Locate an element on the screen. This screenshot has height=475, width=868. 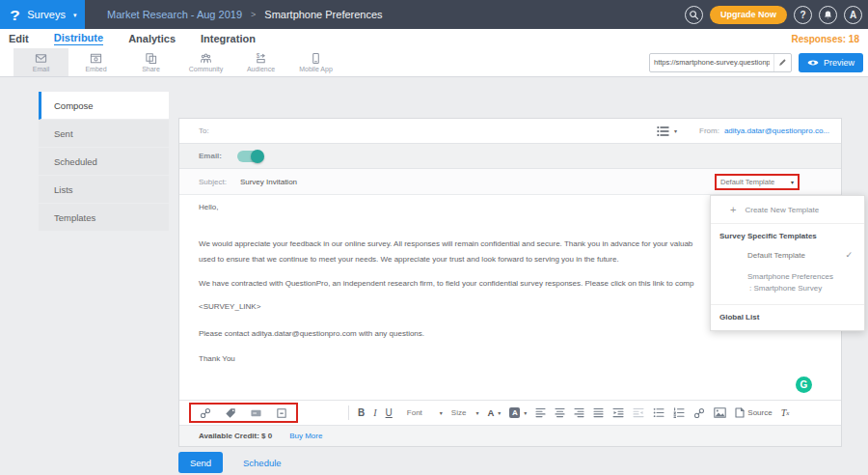
subject-value: Survey Invitation is located at coordinates (268, 182).